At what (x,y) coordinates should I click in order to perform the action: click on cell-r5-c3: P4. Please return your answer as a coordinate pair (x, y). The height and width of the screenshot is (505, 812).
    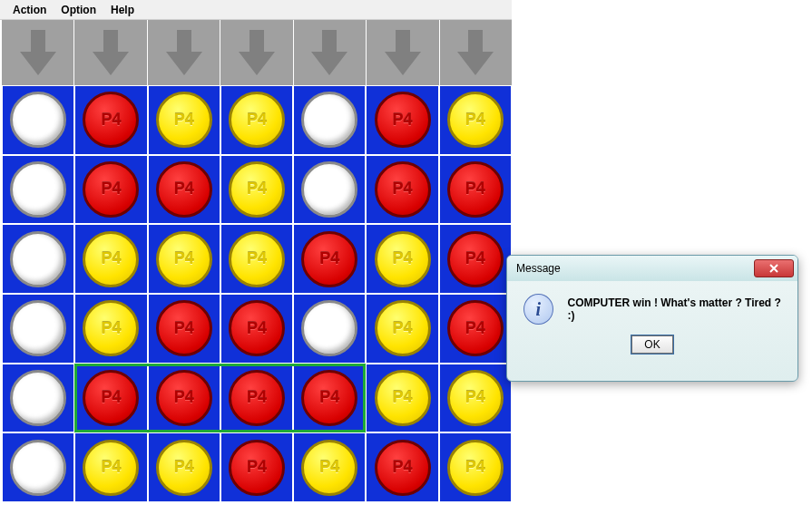
    Looking at the image, I should click on (257, 468).